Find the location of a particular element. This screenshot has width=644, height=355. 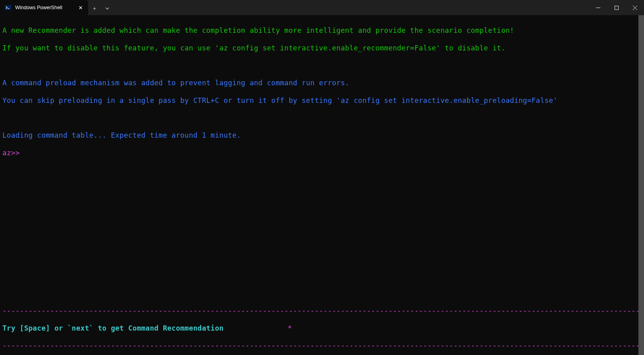

recommendation-line: Try [Space] or `next` to get Command Rec… is located at coordinates (322, 329).